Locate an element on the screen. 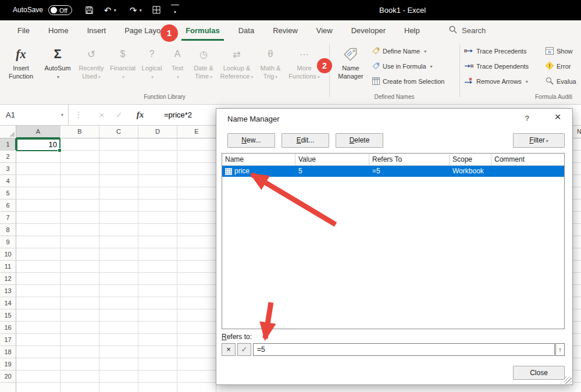 The image size is (581, 392). search-box: Search is located at coordinates (468, 30).